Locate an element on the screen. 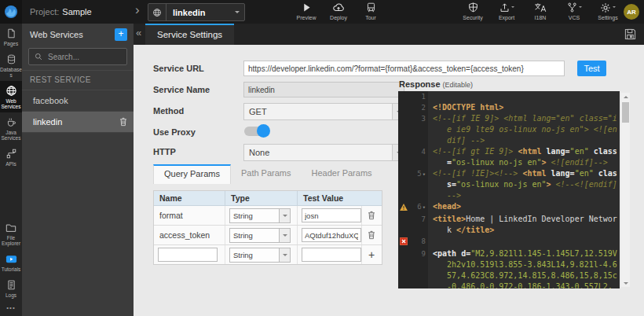 The height and width of the screenshot is (316, 644). test-button: Test is located at coordinates (592, 68).